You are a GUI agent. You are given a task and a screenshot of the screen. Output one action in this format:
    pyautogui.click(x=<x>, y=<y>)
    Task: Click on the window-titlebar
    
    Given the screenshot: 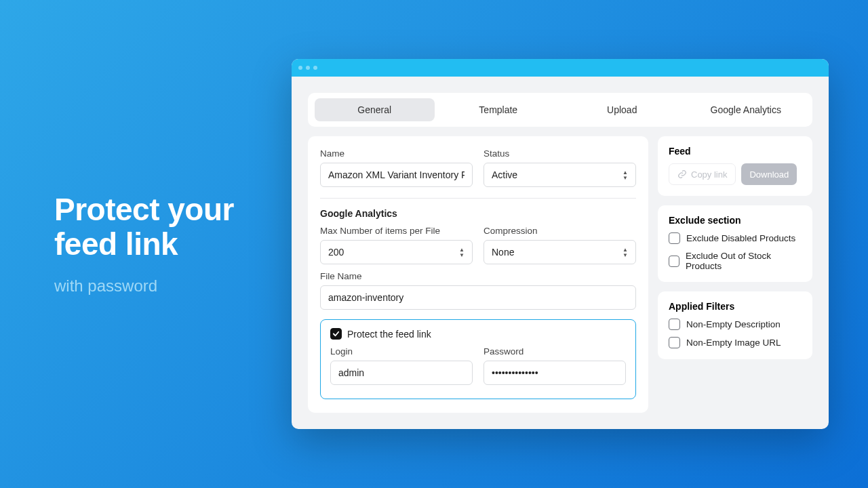 What is the action you would take?
    pyautogui.click(x=560, y=68)
    